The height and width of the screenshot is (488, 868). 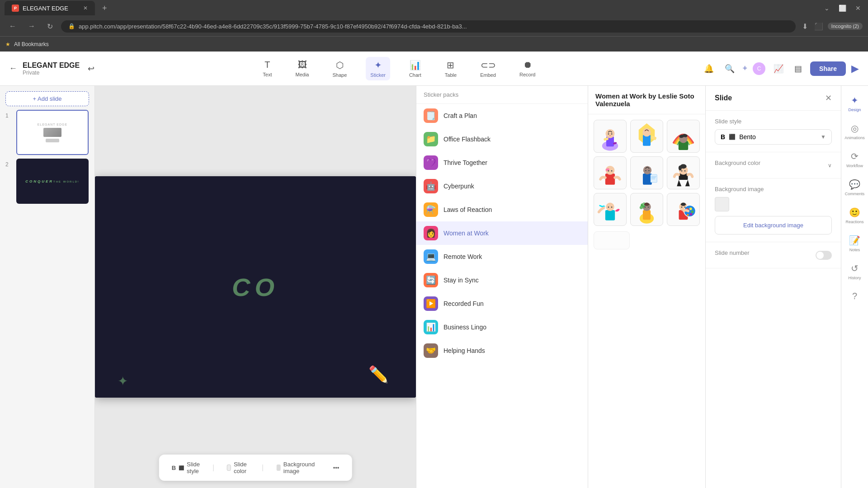 I want to click on sticker-list-item-remote-work: 💻Remote Work, so click(x=502, y=257).